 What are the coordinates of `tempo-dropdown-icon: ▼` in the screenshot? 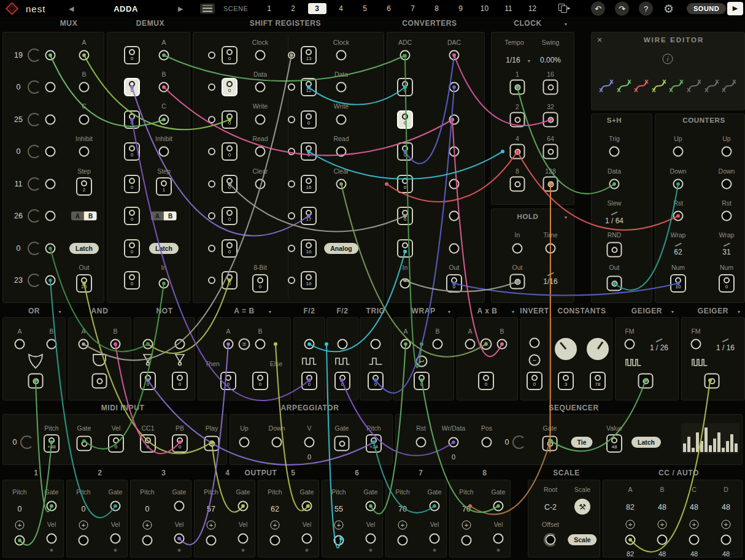 It's located at (529, 61).